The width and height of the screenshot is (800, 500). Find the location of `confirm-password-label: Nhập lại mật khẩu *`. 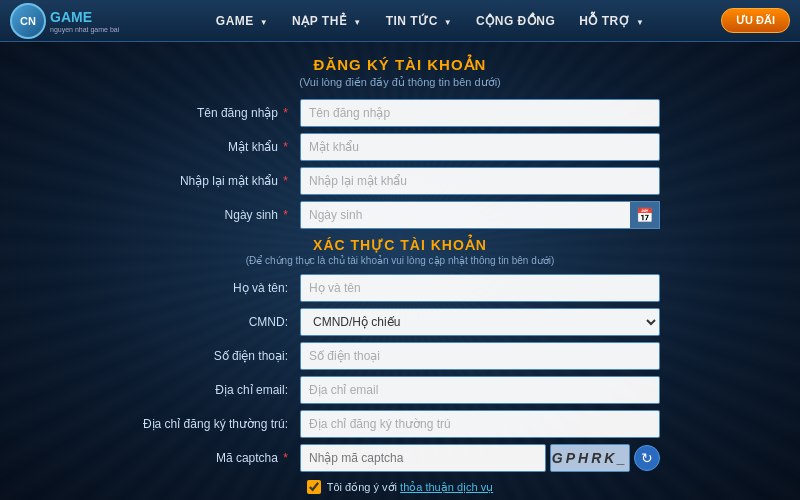

confirm-password-label: Nhập lại mật khẩu * is located at coordinates (220, 181).